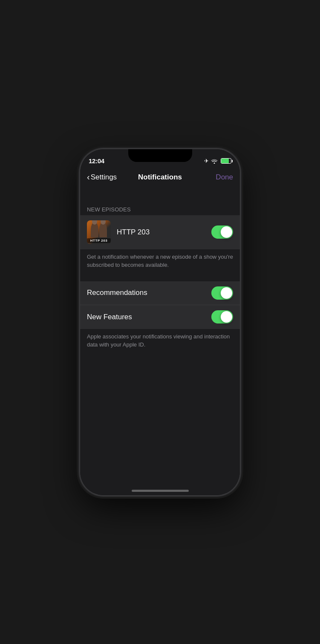  I want to click on back-chevron-icon: ‹, so click(89, 177).